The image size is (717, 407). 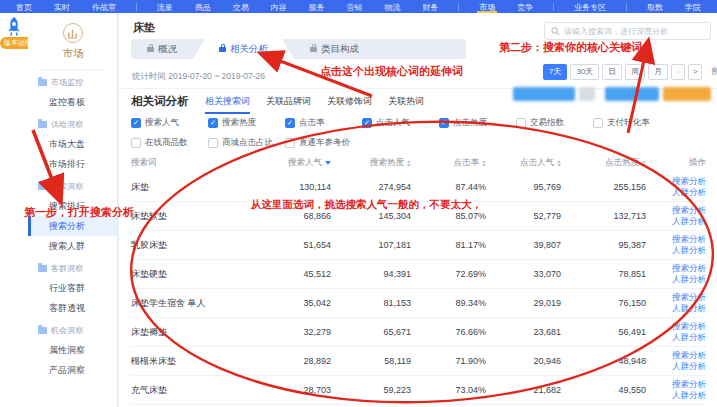 I want to click on filter-online-items: 在线商品数, so click(x=170, y=143).